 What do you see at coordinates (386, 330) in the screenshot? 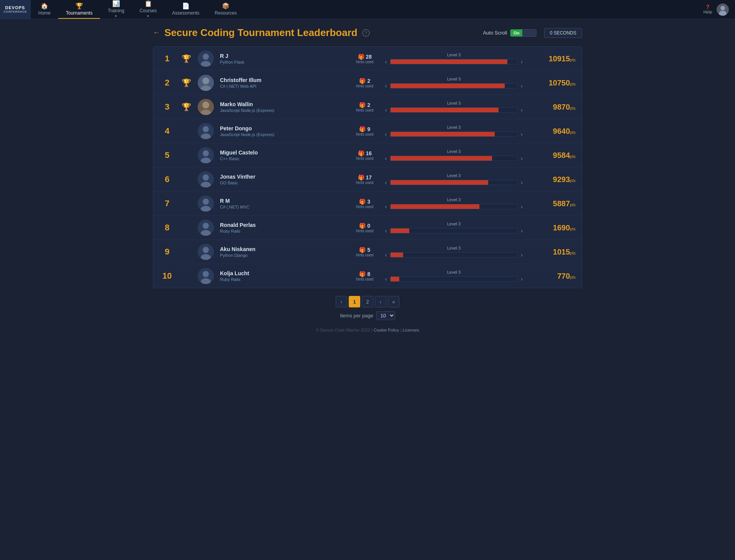
I see `cookie-policy-link: Cookie Policy` at bounding box center [386, 330].